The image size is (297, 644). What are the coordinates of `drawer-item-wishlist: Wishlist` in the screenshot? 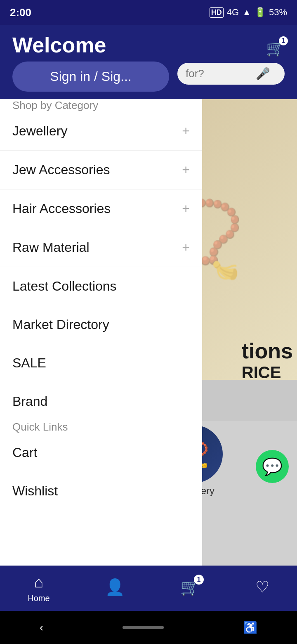 It's located at (101, 491).